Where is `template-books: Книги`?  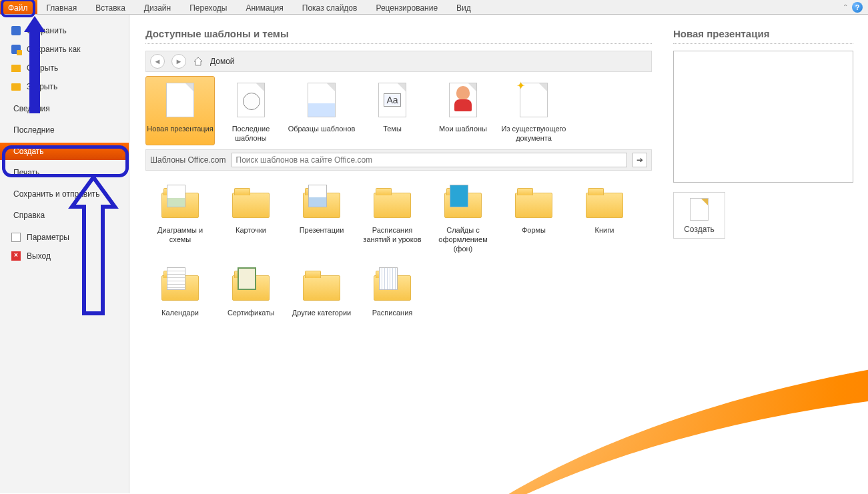 template-books: Книги is located at coordinates (604, 217).